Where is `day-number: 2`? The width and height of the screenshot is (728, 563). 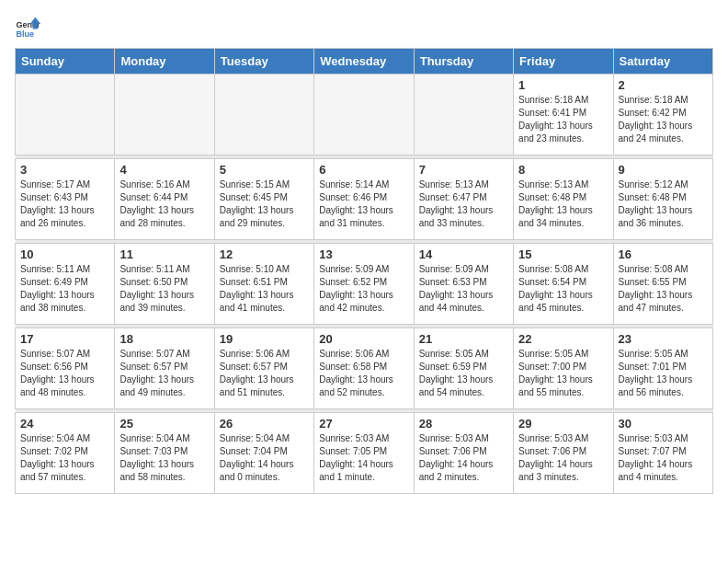 day-number: 2 is located at coordinates (664, 85).